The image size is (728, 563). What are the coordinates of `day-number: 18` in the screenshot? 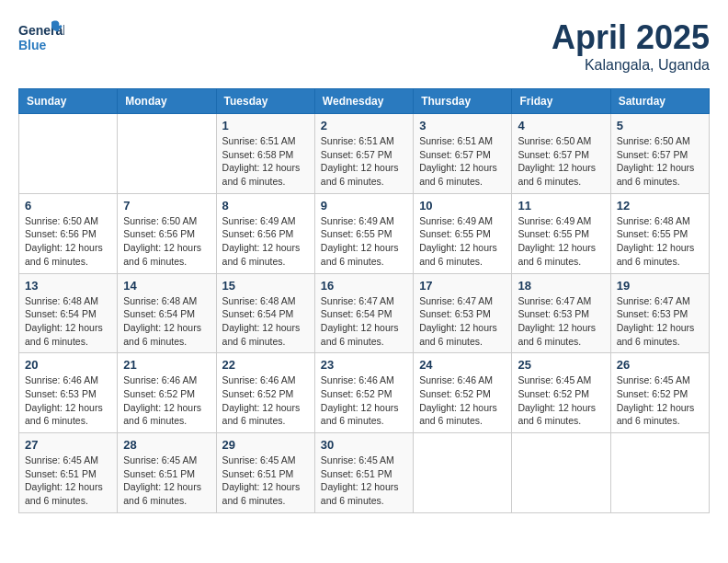 It's located at (561, 285).